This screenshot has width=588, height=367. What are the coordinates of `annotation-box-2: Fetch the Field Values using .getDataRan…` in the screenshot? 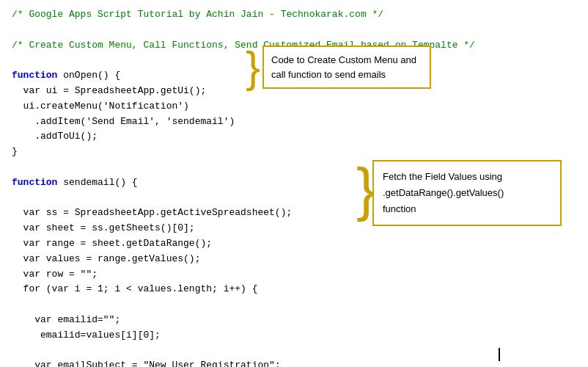 It's located at (467, 193).